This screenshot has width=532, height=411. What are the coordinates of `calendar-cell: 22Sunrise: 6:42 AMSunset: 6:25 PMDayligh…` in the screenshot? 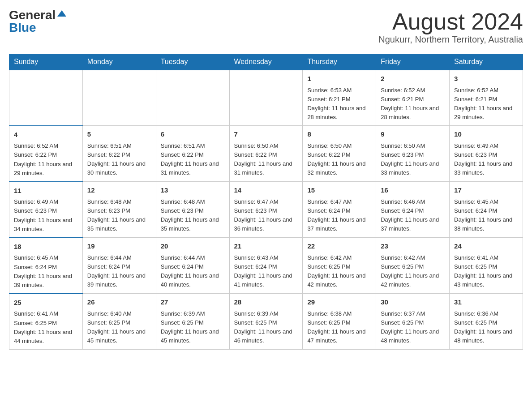 It's located at (339, 266).